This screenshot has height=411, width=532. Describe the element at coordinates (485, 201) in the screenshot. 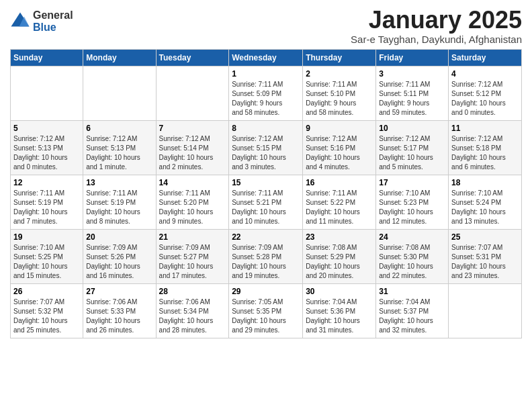

I see `day-cell: 18Sunrise: 7:10 AM Sunset: 5:24 PM Dayli…` at that location.